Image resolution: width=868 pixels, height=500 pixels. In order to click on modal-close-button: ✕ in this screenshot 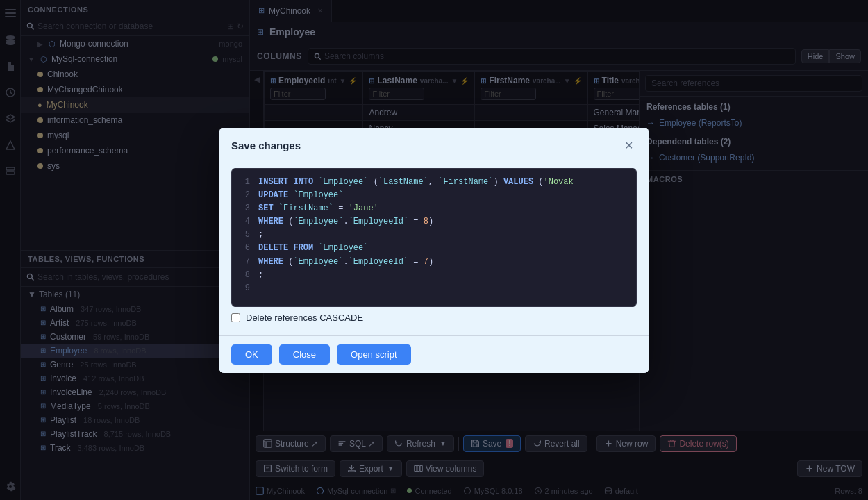, I will do `click(628, 146)`.